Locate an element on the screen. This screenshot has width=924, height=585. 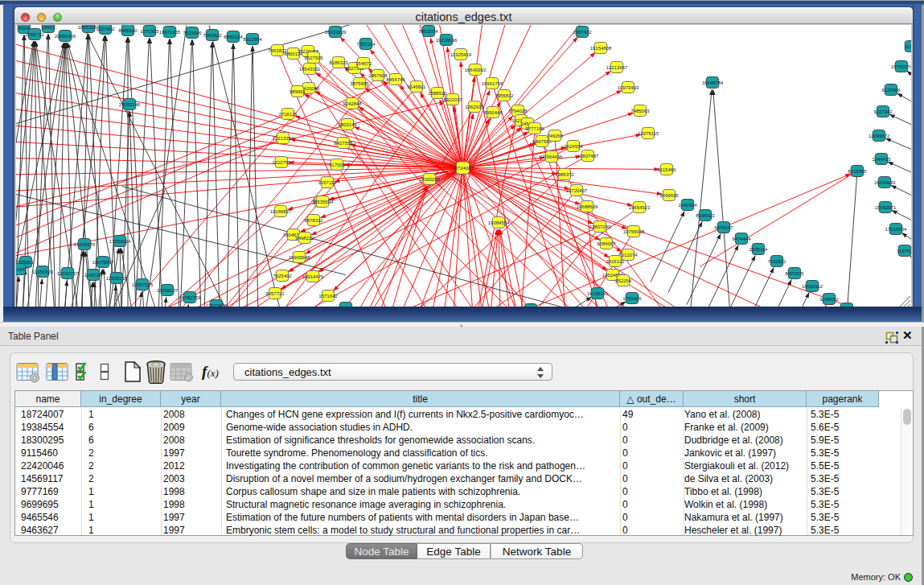
svg-text: 2935114 is located at coordinates (759, 249).